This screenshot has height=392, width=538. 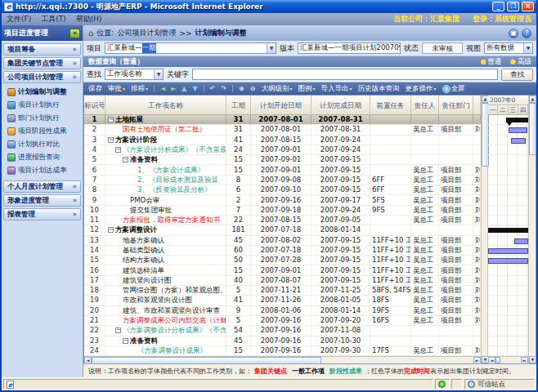 I want to click on sidebar-section-button: 公司项目计划管理», so click(x=43, y=77).